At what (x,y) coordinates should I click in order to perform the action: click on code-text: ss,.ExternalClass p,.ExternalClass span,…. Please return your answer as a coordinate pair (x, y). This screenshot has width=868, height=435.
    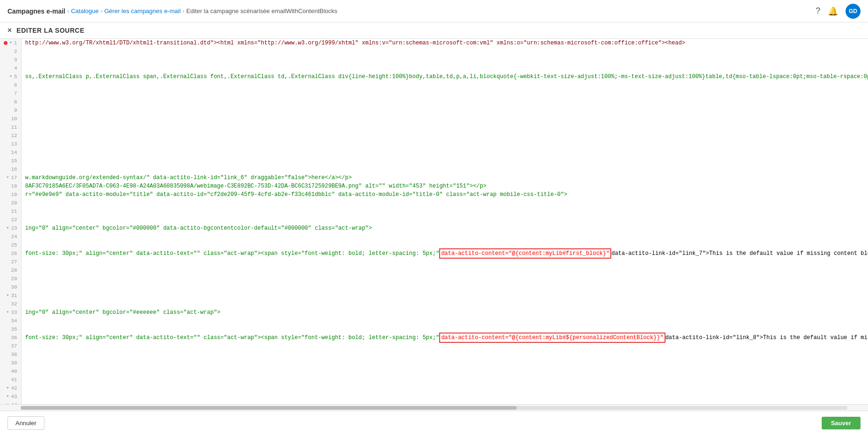
    Looking at the image, I should click on (447, 77).